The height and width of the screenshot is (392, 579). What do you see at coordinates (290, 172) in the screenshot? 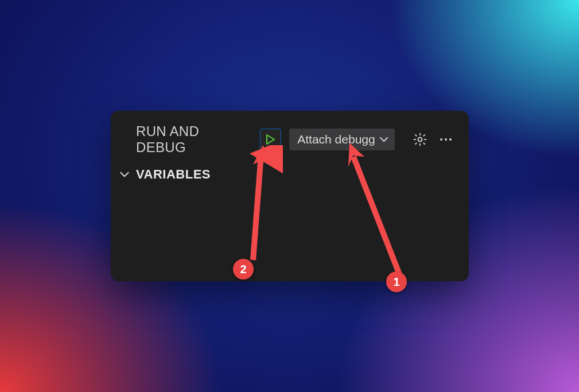
I see `variables-section-header: VARIABLES` at bounding box center [290, 172].